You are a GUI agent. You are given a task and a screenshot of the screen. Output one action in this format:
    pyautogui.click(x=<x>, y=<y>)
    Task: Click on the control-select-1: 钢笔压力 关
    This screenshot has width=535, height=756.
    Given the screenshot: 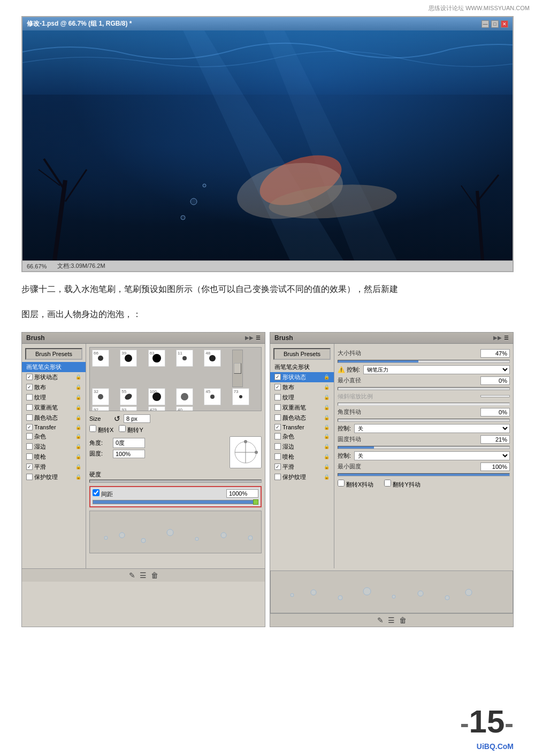 What is the action you would take?
    pyautogui.click(x=437, y=370)
    